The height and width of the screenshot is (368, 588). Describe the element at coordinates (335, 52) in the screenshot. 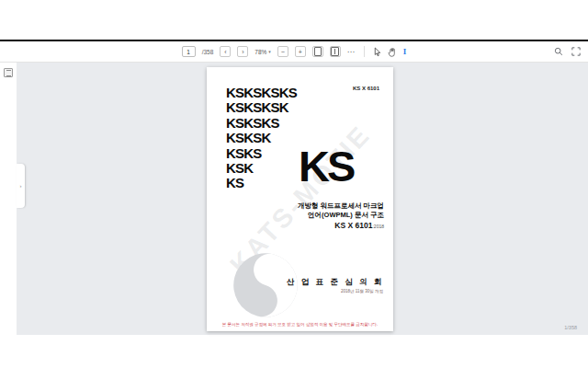

I see `two-page-view-button` at that location.